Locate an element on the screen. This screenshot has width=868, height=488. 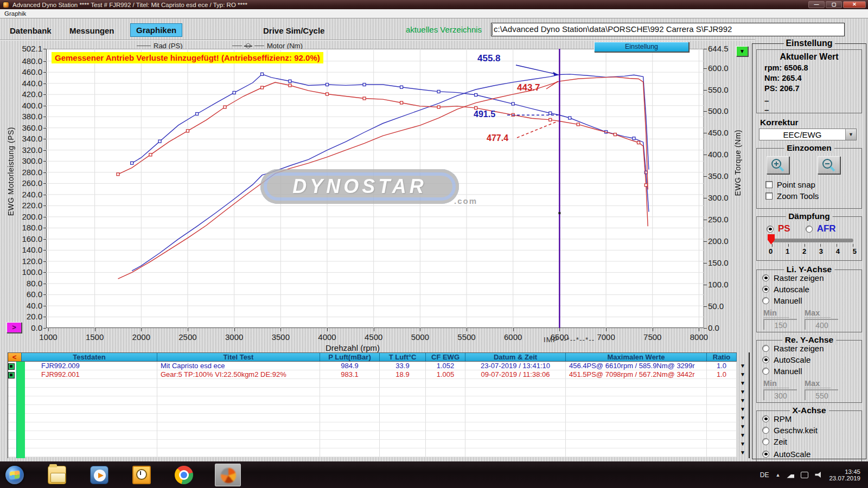
minimize-button: — is located at coordinates (816, 4).